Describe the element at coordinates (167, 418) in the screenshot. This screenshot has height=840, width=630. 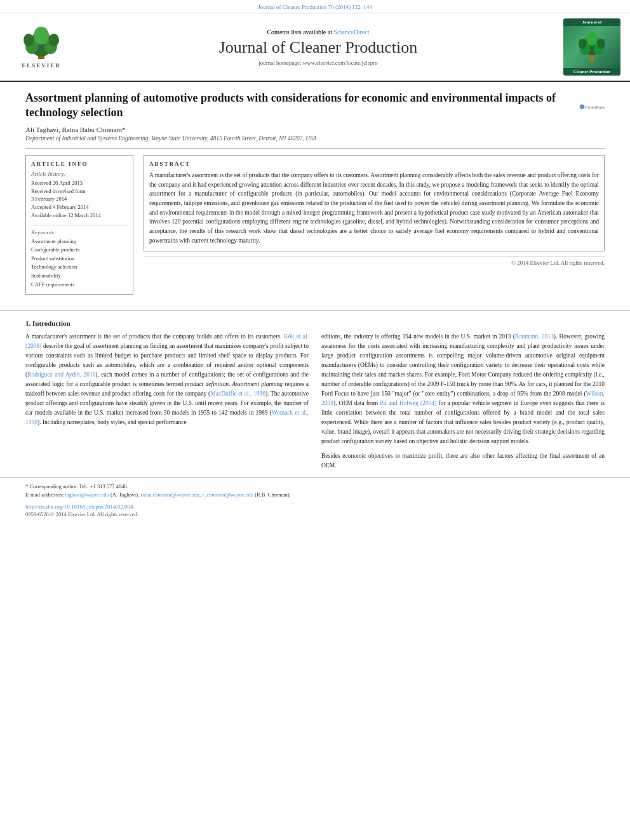
I see `womack-link: Womack et al., 1990` at that location.